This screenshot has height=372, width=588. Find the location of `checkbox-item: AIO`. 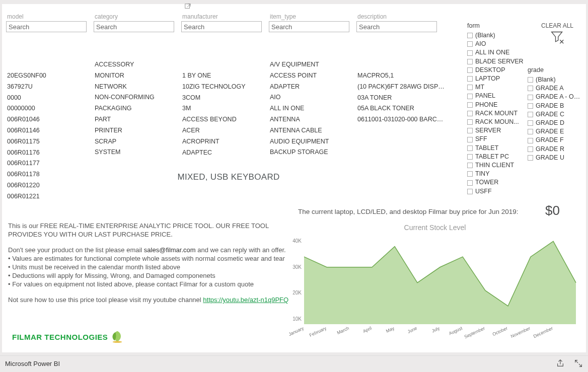

checkbox-item: AIO is located at coordinates (497, 44).